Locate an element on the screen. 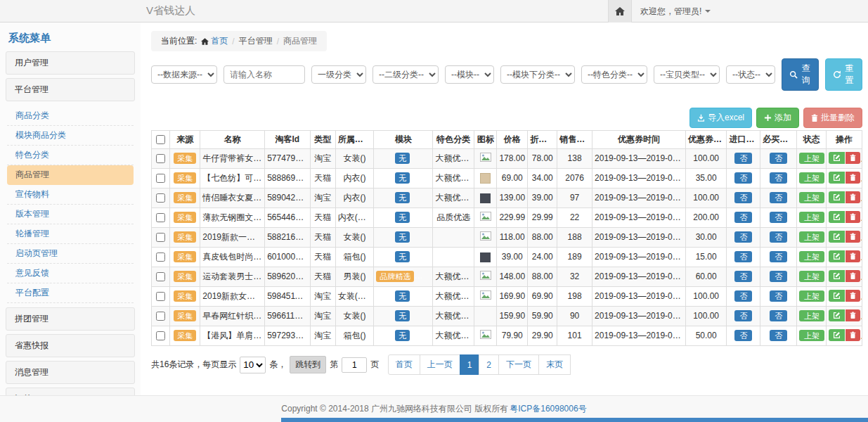 The image size is (868, 422). page-button: 2 is located at coordinates (489, 364).